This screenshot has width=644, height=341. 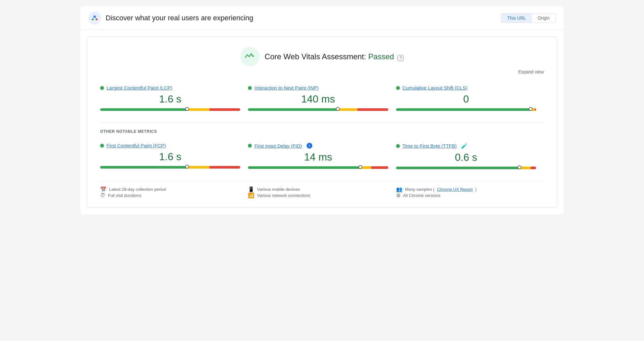 What do you see at coordinates (455, 190) in the screenshot?
I see `footer-link-2-0: Chrome UX Report` at bounding box center [455, 190].